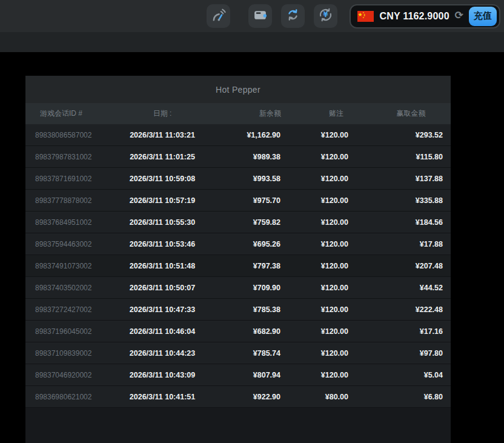 The height and width of the screenshot is (443, 504). What do you see at coordinates (238, 397) in the screenshot?
I see `table-row: 898369806210022026/3/11 10:41:51¥922.90¥…` at bounding box center [238, 397].